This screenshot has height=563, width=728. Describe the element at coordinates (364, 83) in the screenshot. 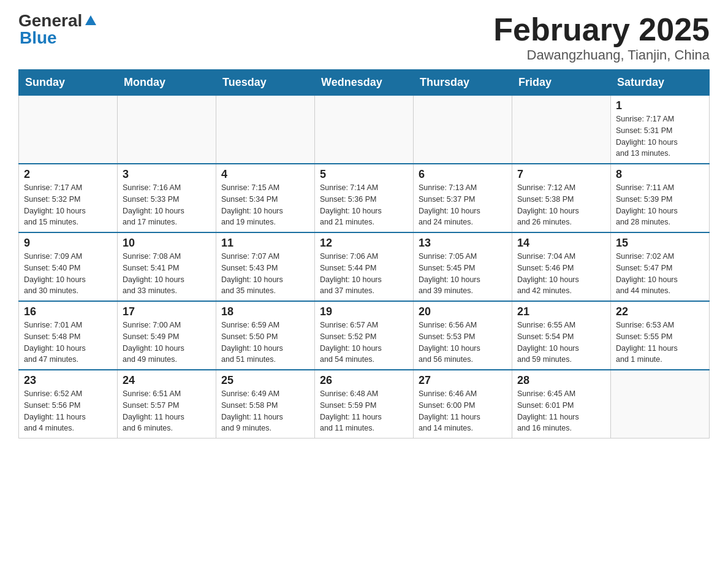

I see `calendar-header: SundayMondayTuesdayWednesdayThursdayFrid…` at that location.